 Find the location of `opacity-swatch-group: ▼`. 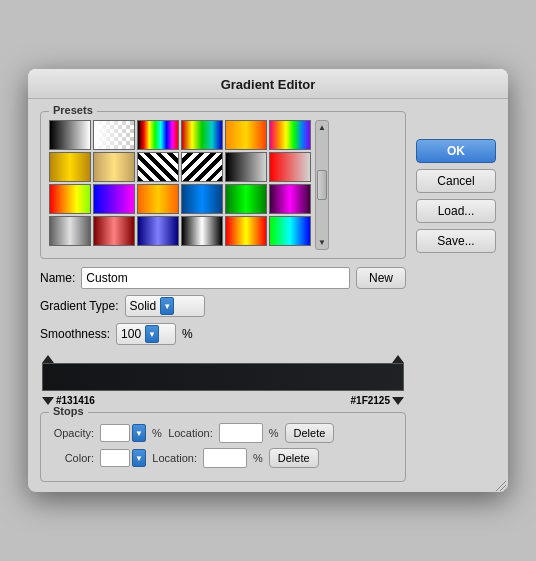

opacity-swatch-group: ▼ is located at coordinates (123, 433).